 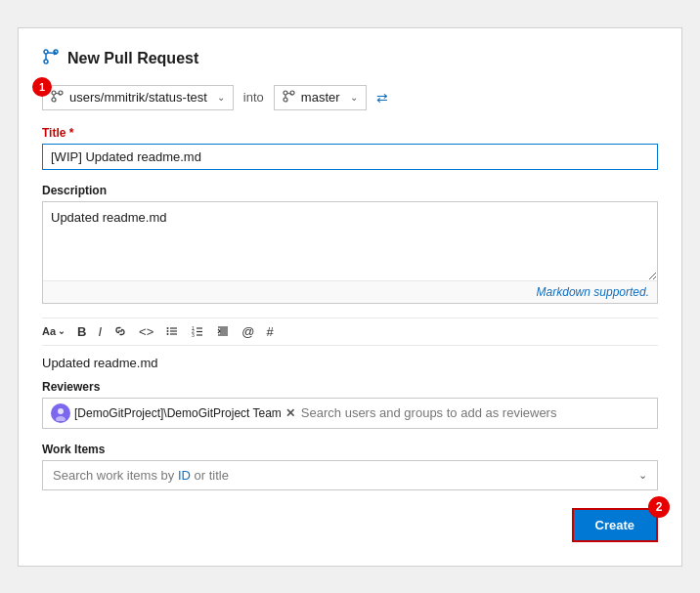 What do you see at coordinates (615, 526) in the screenshot?
I see `create-button-wrapper: 2 Create` at bounding box center [615, 526].